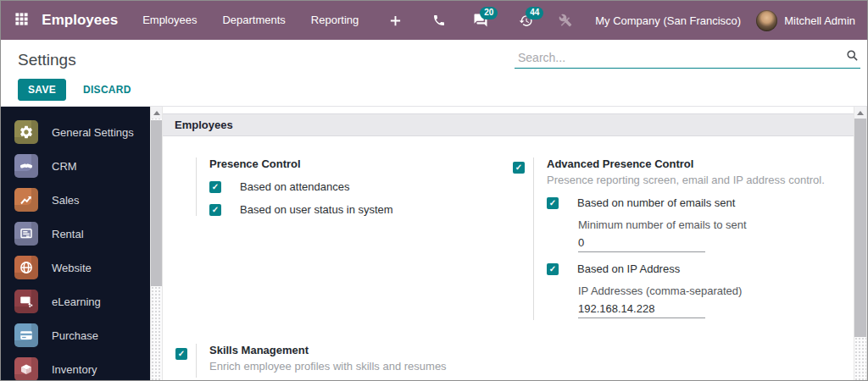 The width and height of the screenshot is (868, 381). I want to click on sidebar-item-sales: Sales, so click(75, 200).